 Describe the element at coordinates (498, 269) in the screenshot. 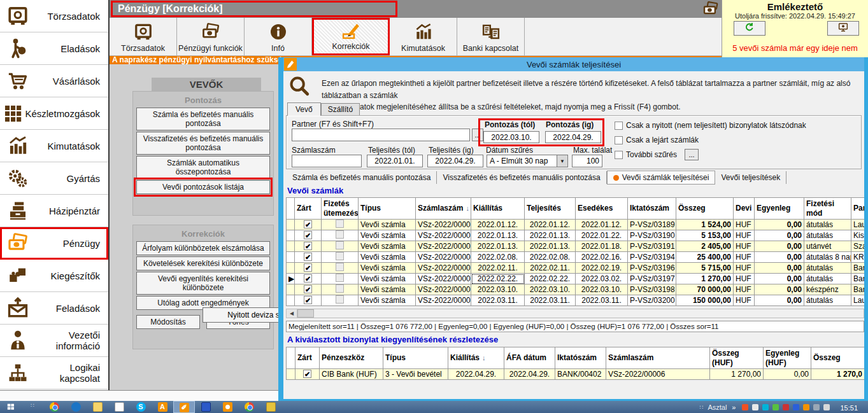

I see `table-cell: 2022.02.11.` at that location.